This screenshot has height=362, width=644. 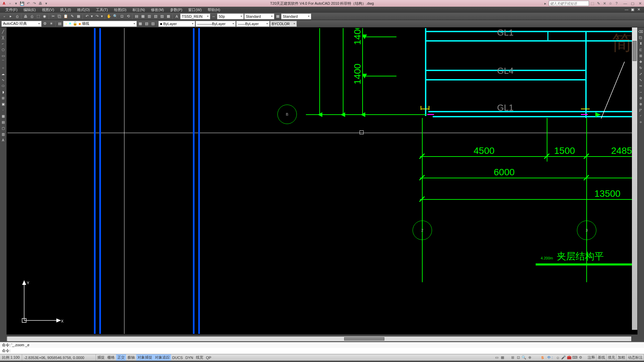 What do you see at coordinates (40, 3) in the screenshot?
I see `print-icon: 🖶` at bounding box center [40, 3].